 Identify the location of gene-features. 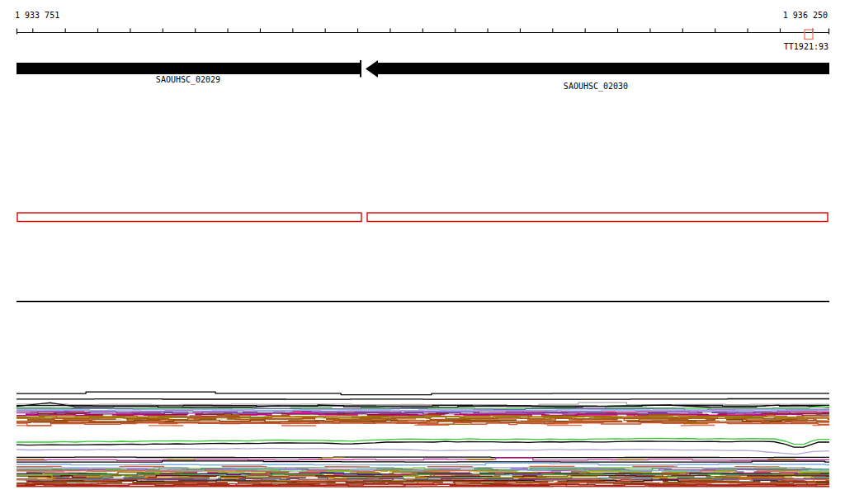
(422, 69).